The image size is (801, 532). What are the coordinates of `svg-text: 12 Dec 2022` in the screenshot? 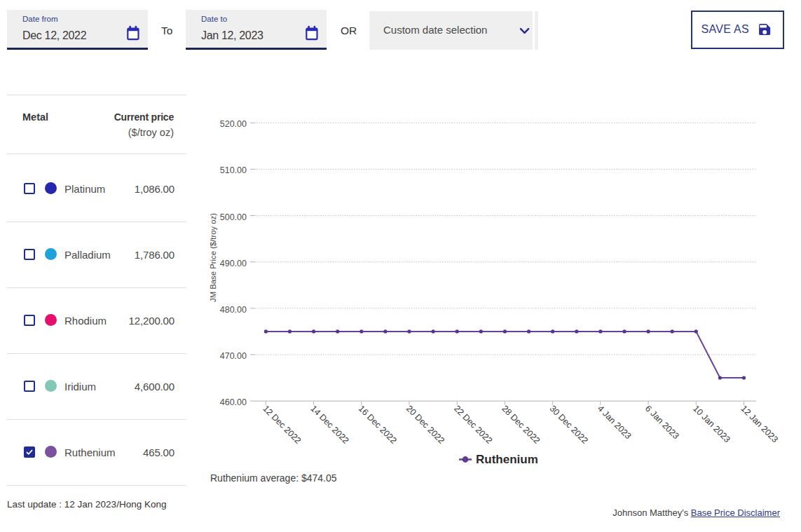 It's located at (282, 425).